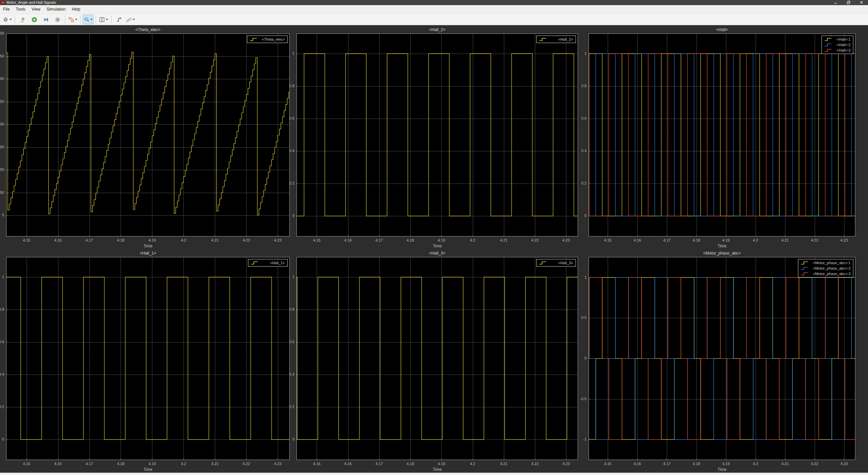 This screenshot has width=868, height=475. I want to click on theta-elec-canvas, so click(148, 135).